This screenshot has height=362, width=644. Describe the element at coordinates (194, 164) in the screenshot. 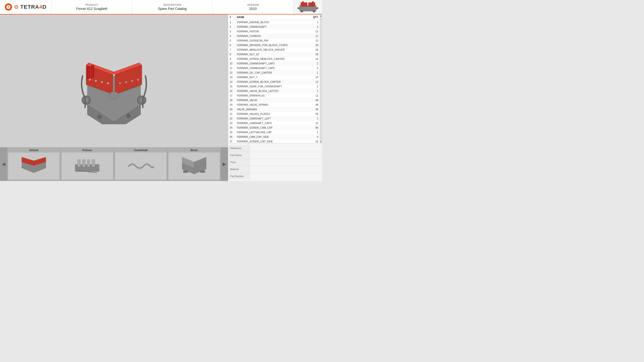

I see `thumbnail-block: Block` at that location.